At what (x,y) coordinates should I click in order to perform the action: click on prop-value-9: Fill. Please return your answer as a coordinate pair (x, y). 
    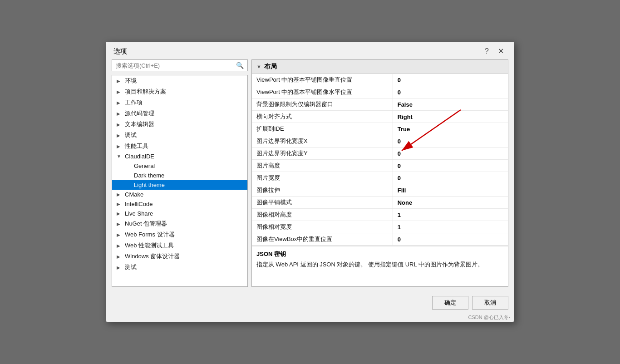
    Looking at the image, I should click on (450, 191).